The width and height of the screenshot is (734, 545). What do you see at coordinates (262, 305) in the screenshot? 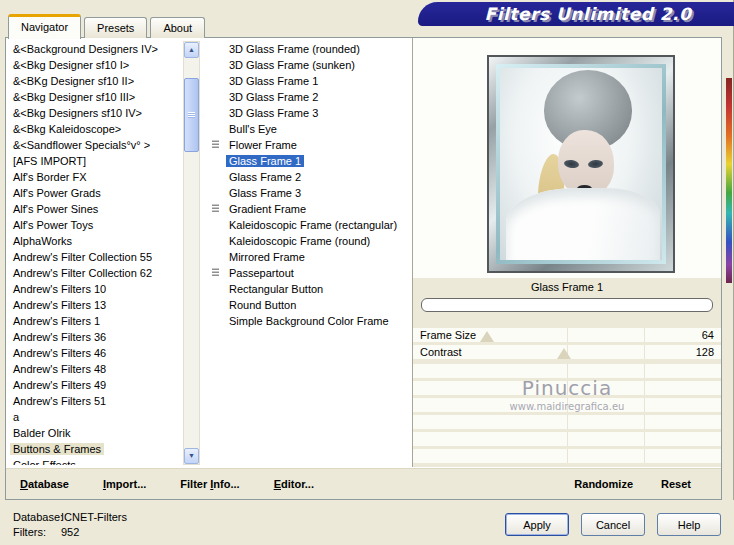
I see `filter-label: Round Button` at bounding box center [262, 305].